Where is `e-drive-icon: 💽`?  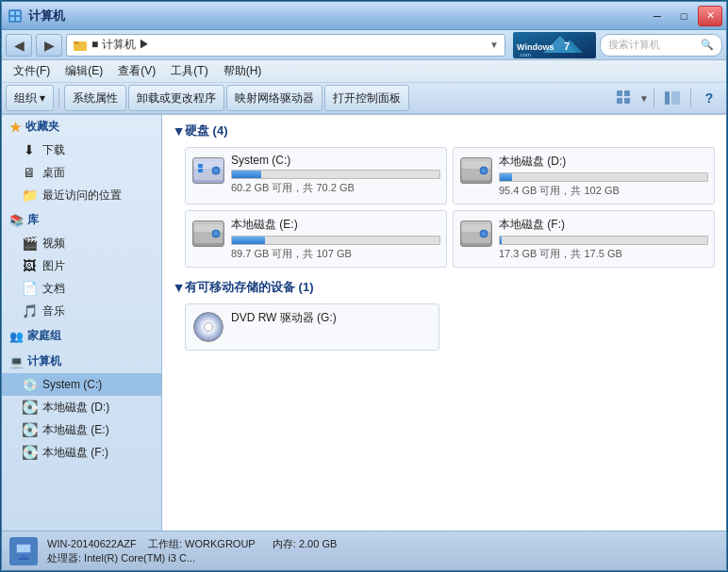 e-drive-icon: 💽 is located at coordinates (29, 430).